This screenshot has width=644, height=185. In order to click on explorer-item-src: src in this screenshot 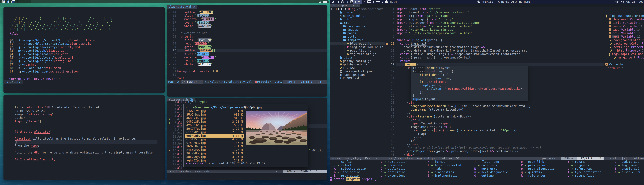, I will do `click(344, 23)`.